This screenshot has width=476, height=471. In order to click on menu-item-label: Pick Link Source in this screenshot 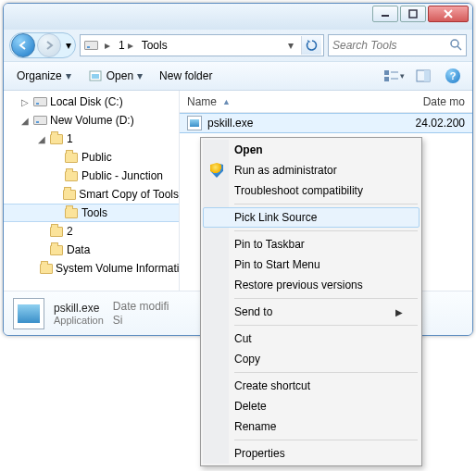, I will do `click(276, 217)`.